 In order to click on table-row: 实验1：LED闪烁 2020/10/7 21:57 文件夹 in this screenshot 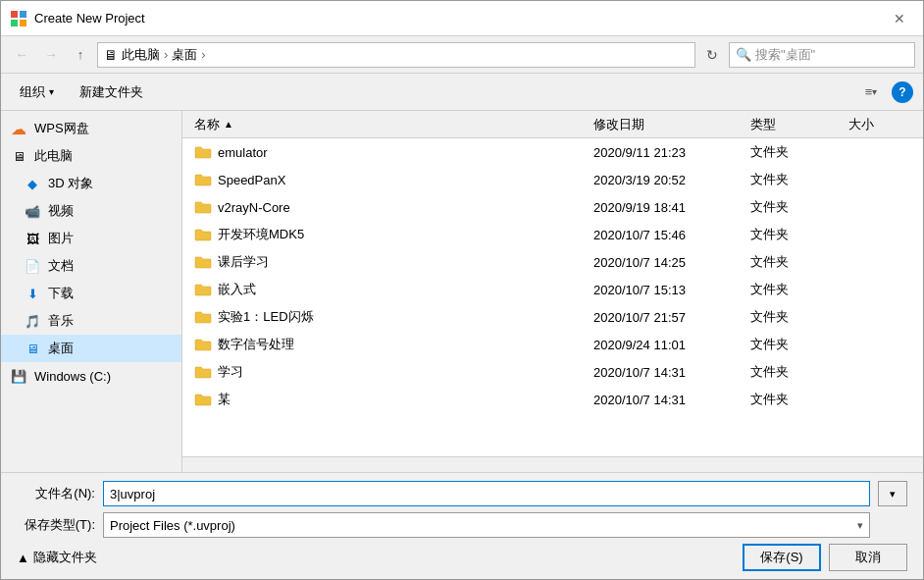, I will do `click(553, 317)`.